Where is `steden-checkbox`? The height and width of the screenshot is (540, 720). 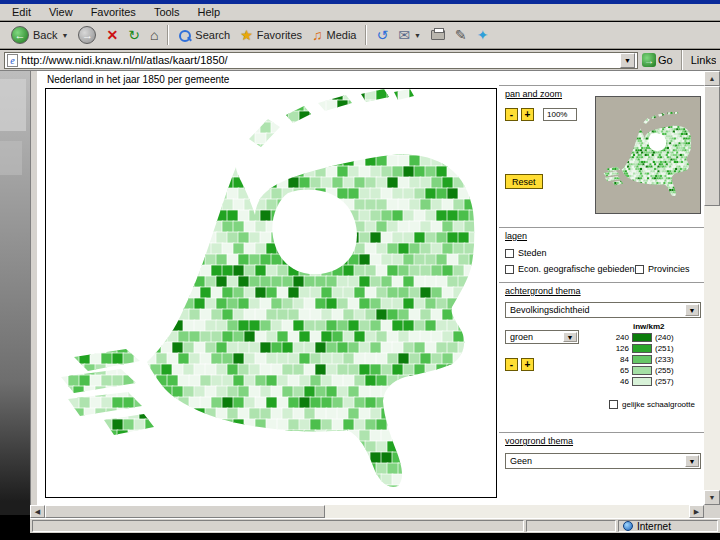
steden-checkbox is located at coordinates (510, 254).